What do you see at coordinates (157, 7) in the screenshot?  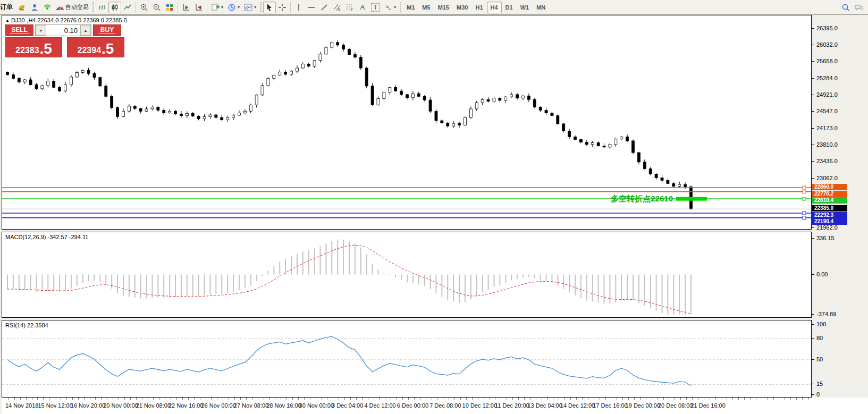 I see `zoom-out-icon` at bounding box center [157, 7].